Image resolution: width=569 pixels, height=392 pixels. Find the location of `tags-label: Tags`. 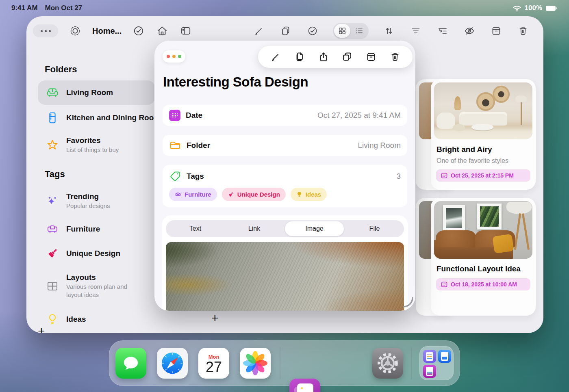

tags-label: Tags is located at coordinates (195, 176).